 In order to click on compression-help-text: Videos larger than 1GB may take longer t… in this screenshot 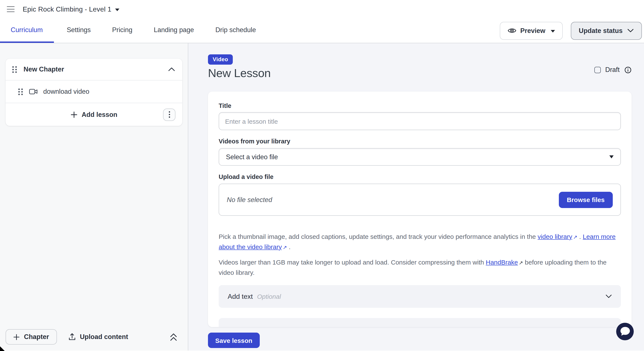, I will do `click(420, 268)`.